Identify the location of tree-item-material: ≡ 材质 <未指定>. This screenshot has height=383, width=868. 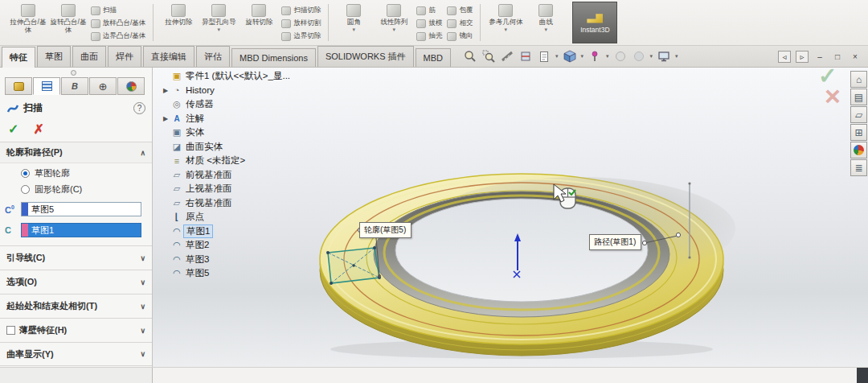
(240, 161).